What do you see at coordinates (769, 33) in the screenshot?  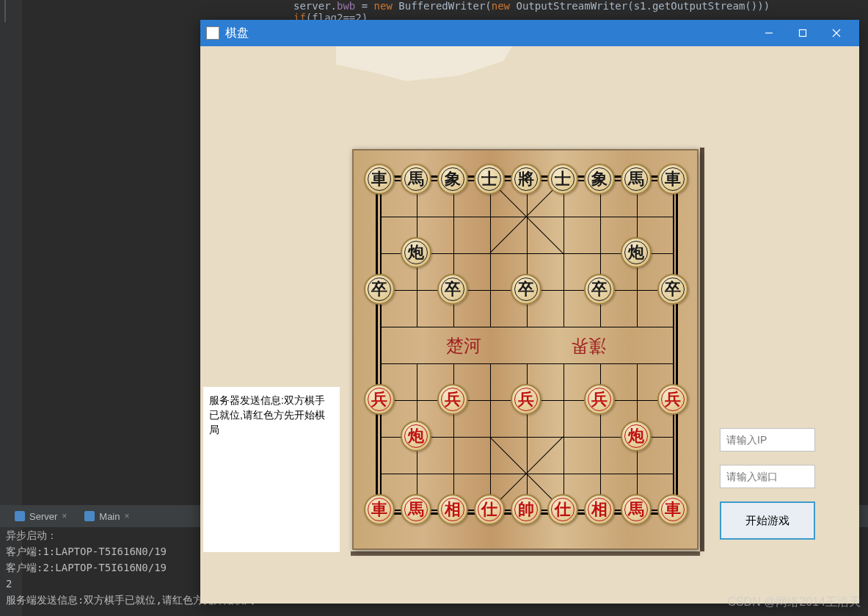 I see `minimize-button` at bounding box center [769, 33].